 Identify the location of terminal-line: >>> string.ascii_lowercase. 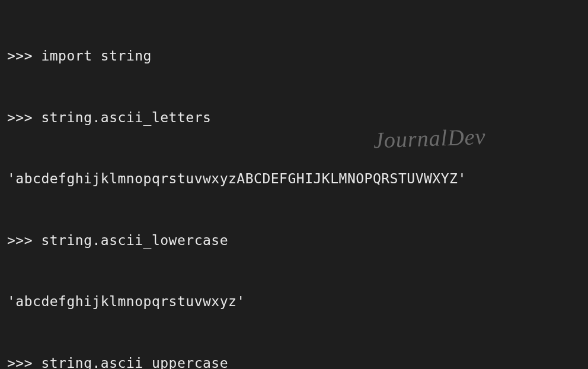
(294, 241).